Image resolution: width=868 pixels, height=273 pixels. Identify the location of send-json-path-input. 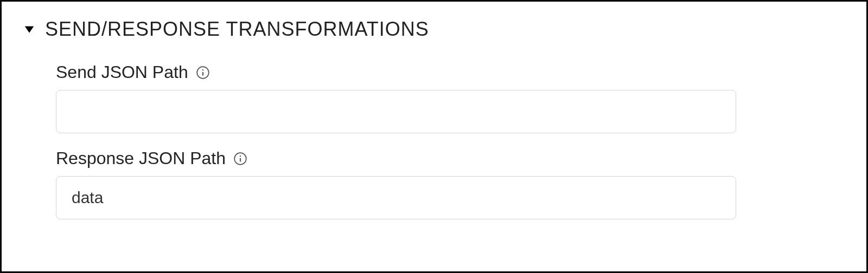
(396, 112).